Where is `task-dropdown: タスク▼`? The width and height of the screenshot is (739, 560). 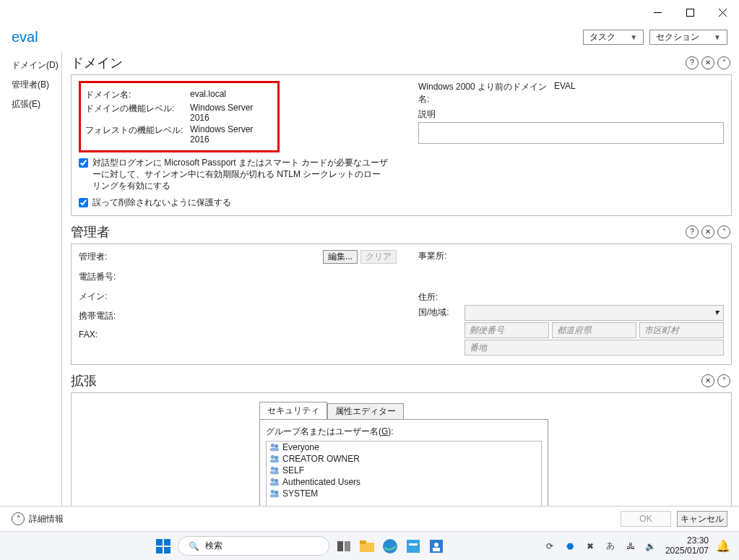
task-dropdown: タスク▼ is located at coordinates (613, 38).